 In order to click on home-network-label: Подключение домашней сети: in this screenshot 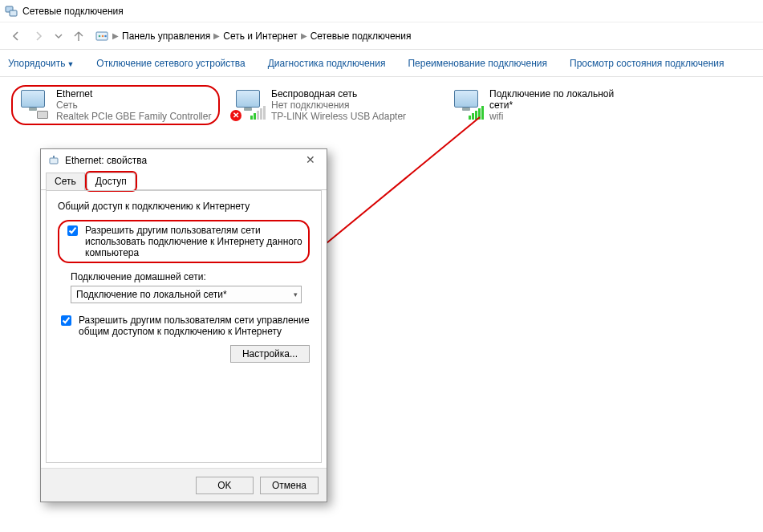, I will do `click(190, 277)`.